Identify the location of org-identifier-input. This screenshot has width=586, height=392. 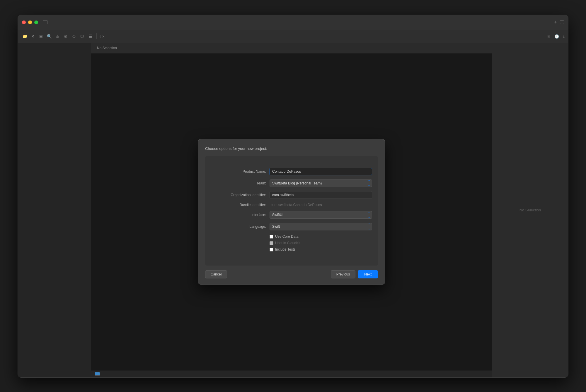
(321, 195).